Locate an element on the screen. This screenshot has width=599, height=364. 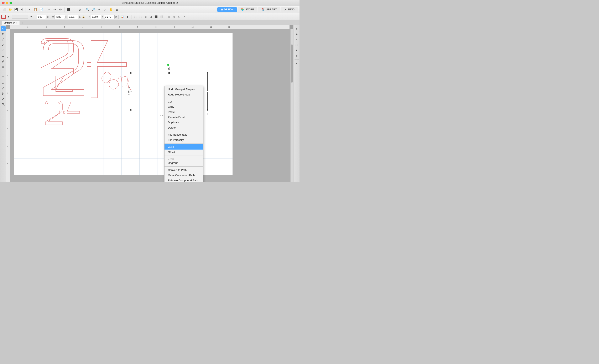
style3-button: ⬡ is located at coordinates (179, 17).